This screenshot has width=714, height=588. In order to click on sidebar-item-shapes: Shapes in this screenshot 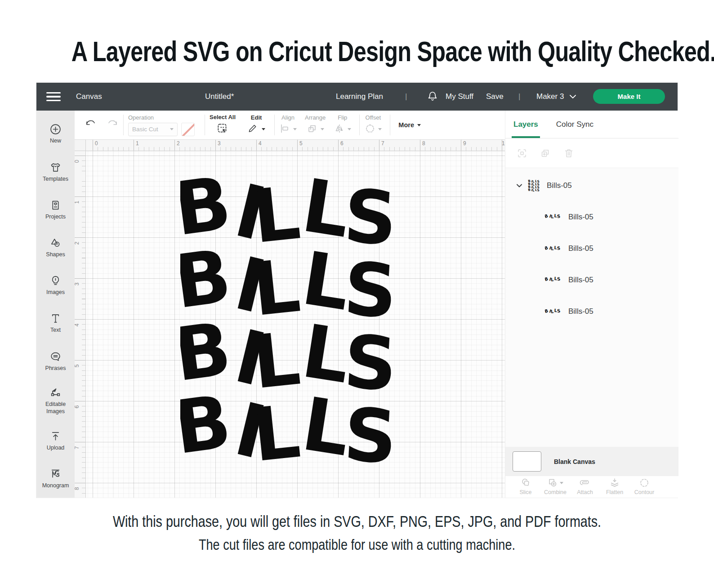, I will do `click(56, 248)`.